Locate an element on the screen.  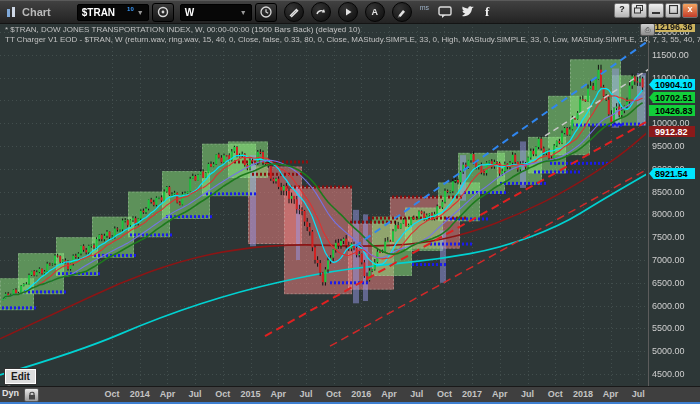
price-tick-label: 11500.00 is located at coordinates (670, 55).